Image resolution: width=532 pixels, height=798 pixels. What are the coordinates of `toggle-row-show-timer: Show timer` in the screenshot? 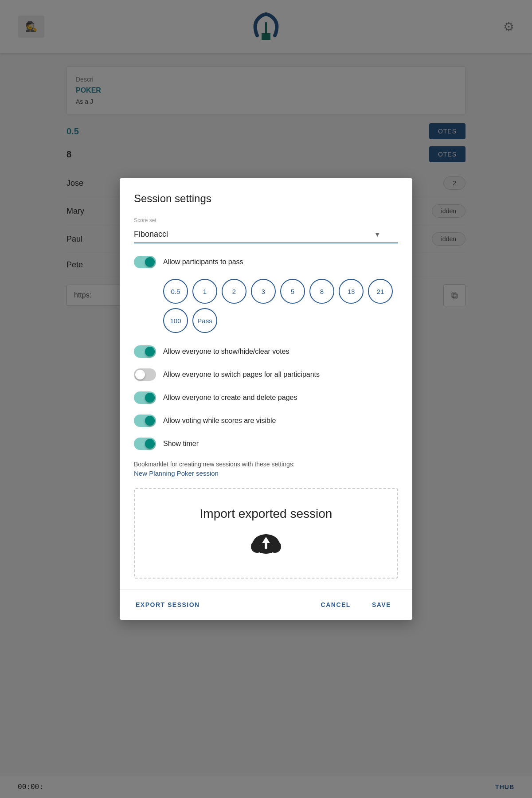 It's located at (266, 444).